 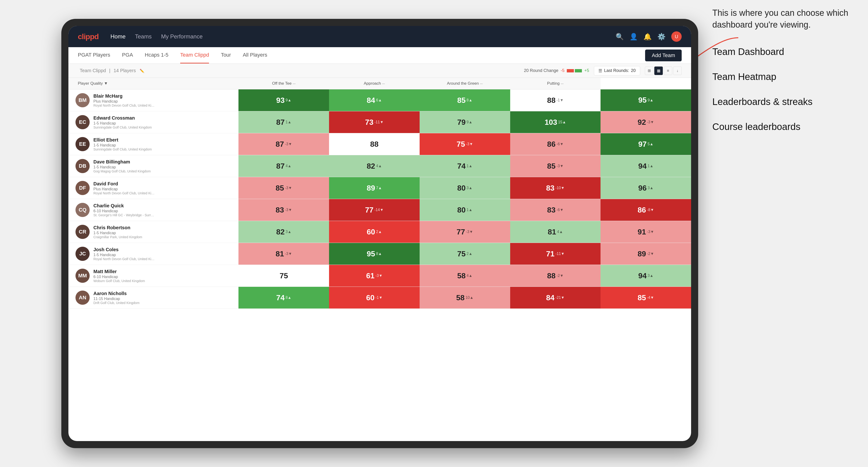 What do you see at coordinates (370, 298) in the screenshot?
I see `metric-score: 60` at bounding box center [370, 298].